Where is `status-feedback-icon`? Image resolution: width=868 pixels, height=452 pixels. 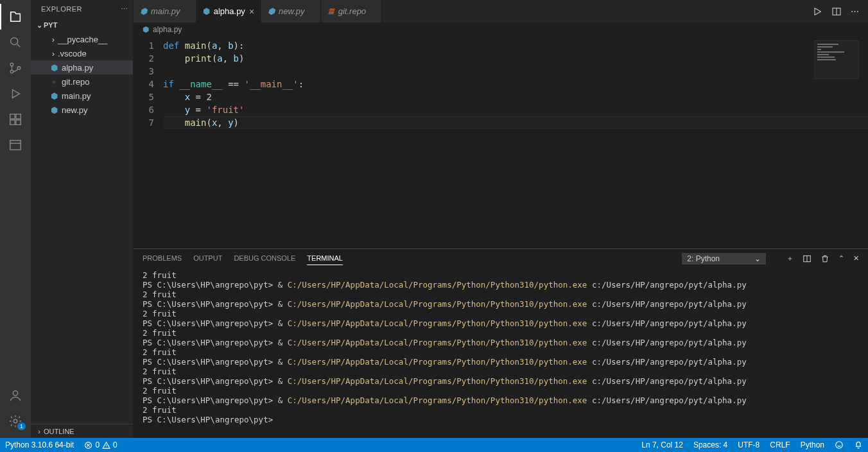
status-feedback-icon is located at coordinates (839, 445).